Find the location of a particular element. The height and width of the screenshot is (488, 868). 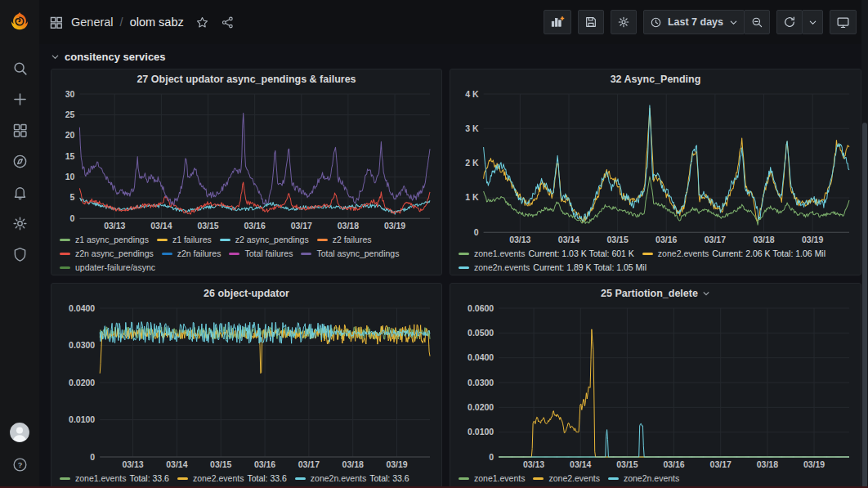

svg-text: 0.0100 is located at coordinates (481, 432).